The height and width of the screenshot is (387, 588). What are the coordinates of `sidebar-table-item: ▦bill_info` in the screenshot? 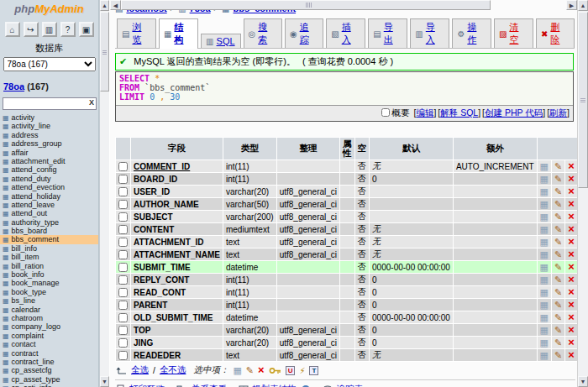 It's located at (49, 248).